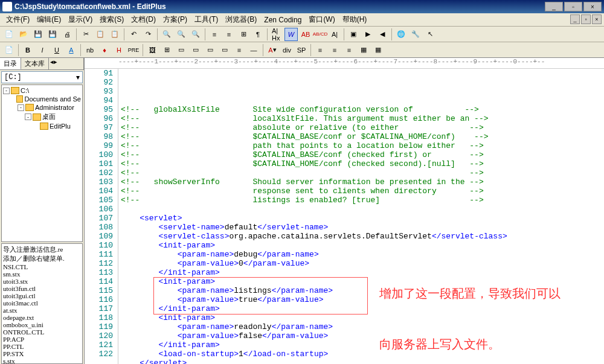 The image size is (604, 364). Describe the element at coordinates (181, 50) in the screenshot. I see `form-icon: ▭` at that location.